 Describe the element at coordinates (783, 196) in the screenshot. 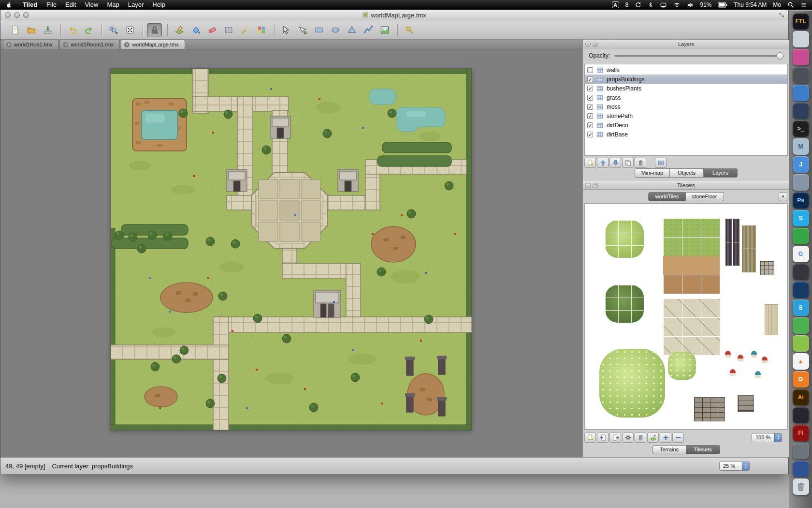

I see `tileset-menu-dropdown: ▼` at that location.